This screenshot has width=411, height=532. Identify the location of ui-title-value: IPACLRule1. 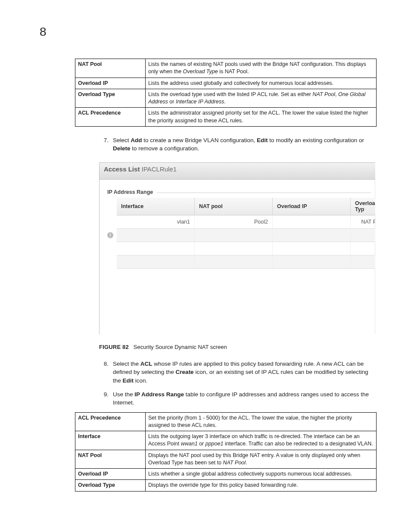
(159, 169).